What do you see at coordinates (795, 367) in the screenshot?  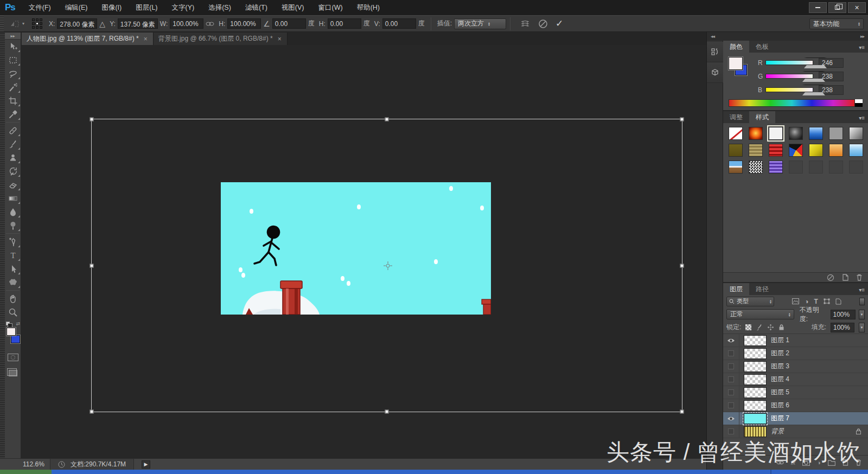 I see `layer-row-3: 图层 3` at bounding box center [795, 367].